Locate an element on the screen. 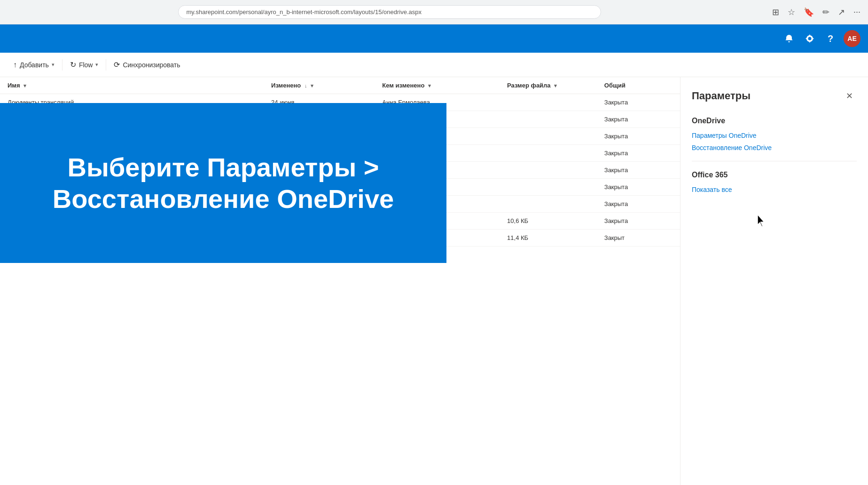 Image resolution: width=868 pixels, height=485 pixels. collections-icon: 🔖 is located at coordinates (809, 12).